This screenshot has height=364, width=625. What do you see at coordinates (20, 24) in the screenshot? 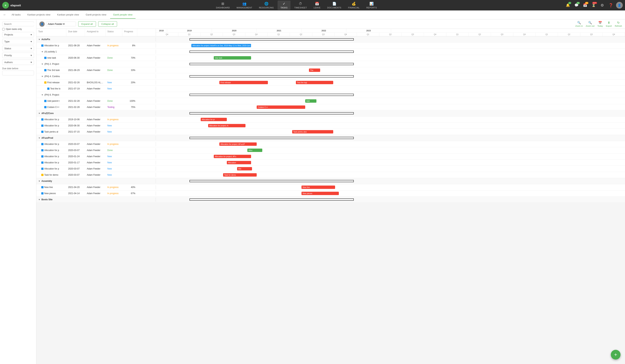
I see `search-input` at bounding box center [20, 24].